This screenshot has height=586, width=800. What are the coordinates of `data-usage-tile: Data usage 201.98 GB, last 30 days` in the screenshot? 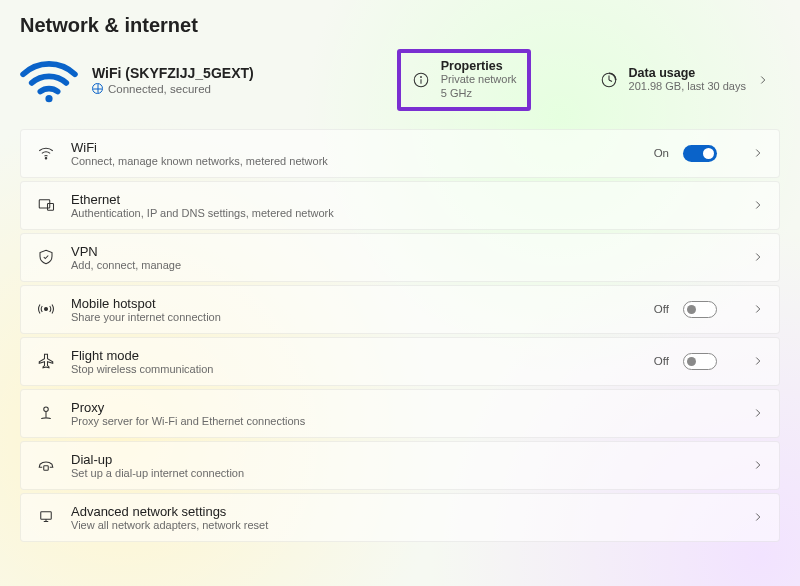 It's located at (684, 80).